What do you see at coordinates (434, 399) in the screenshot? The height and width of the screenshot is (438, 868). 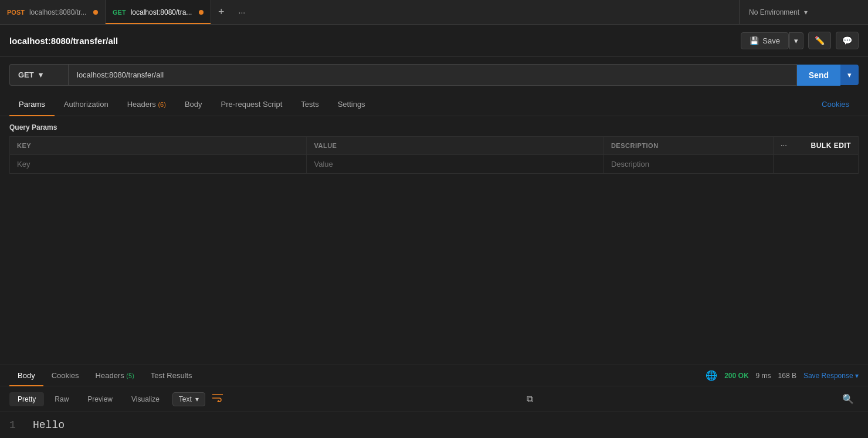 I see `format-bar: Pretty Raw Preview Visualize Text ⧉ 🔍` at bounding box center [434, 399].